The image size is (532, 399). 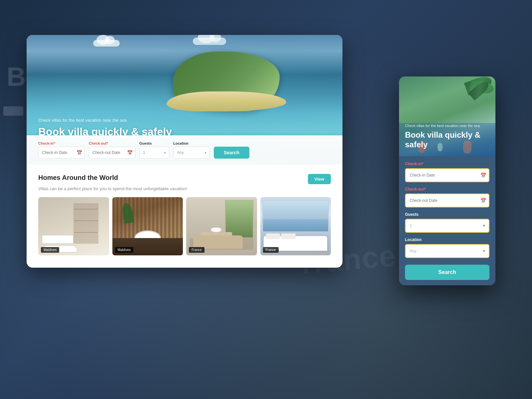 What do you see at coordinates (197, 250) in the screenshot?
I see `villa-3-location-badge: France` at bounding box center [197, 250].